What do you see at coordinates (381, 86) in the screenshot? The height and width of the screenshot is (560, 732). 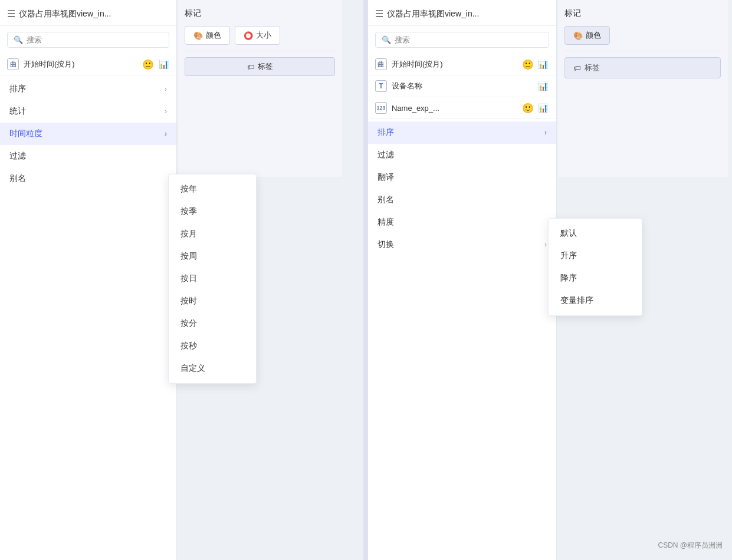 I see `right-field-text-icon: T` at bounding box center [381, 86].